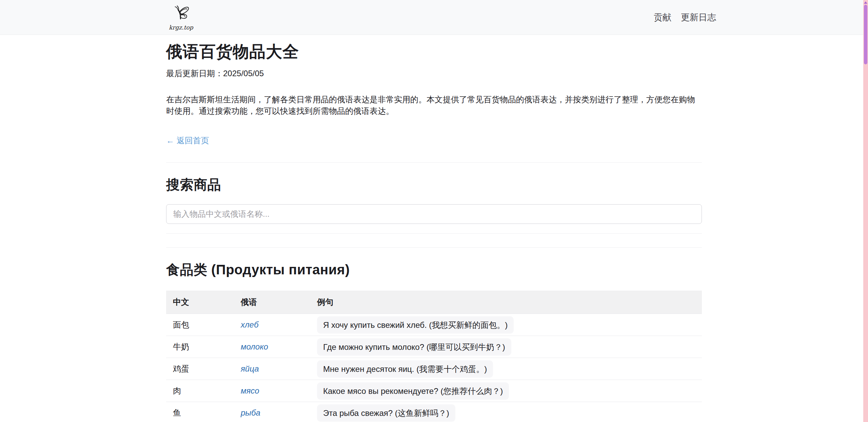 This screenshot has height=422, width=868. I want to click on header-nav: 贡献 更新日志, so click(685, 17).